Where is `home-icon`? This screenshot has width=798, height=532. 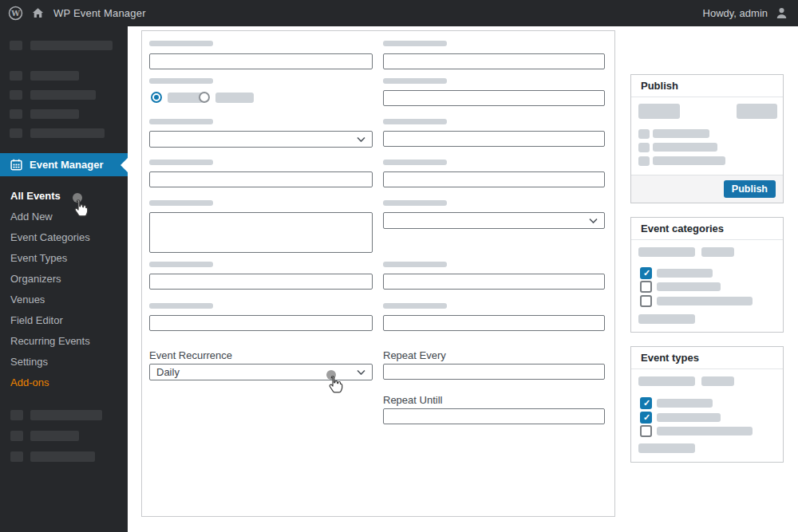
home-icon is located at coordinates (38, 13).